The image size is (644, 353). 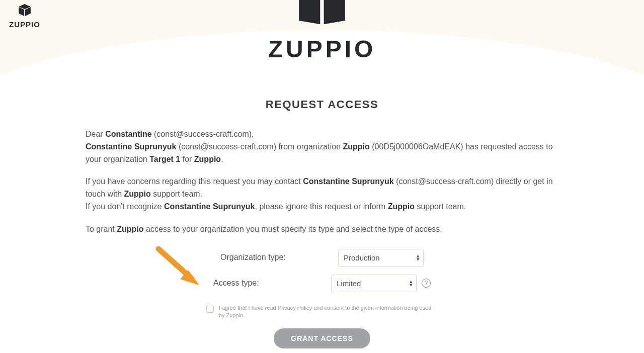 What do you see at coordinates (137, 194) in the screenshot?
I see `l2-team: Zuppio` at bounding box center [137, 194].